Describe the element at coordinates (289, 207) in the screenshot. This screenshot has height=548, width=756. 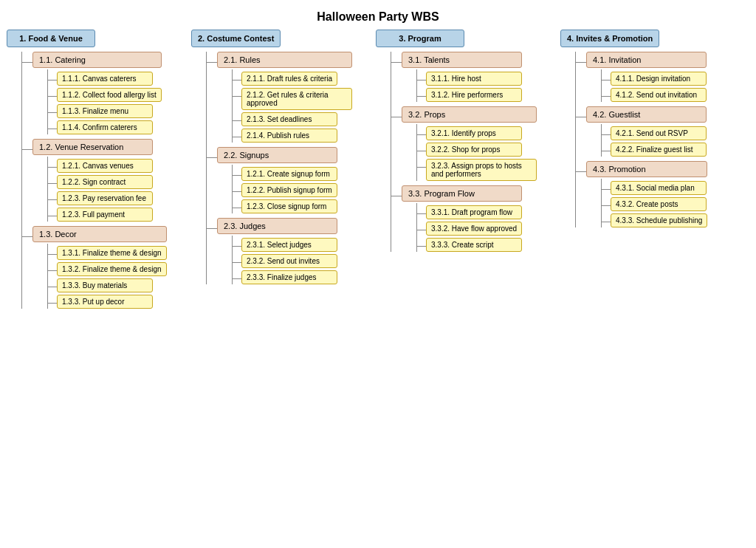
I see `l2-node-2-2-3: 1.2.3. Close signup form` at that location.